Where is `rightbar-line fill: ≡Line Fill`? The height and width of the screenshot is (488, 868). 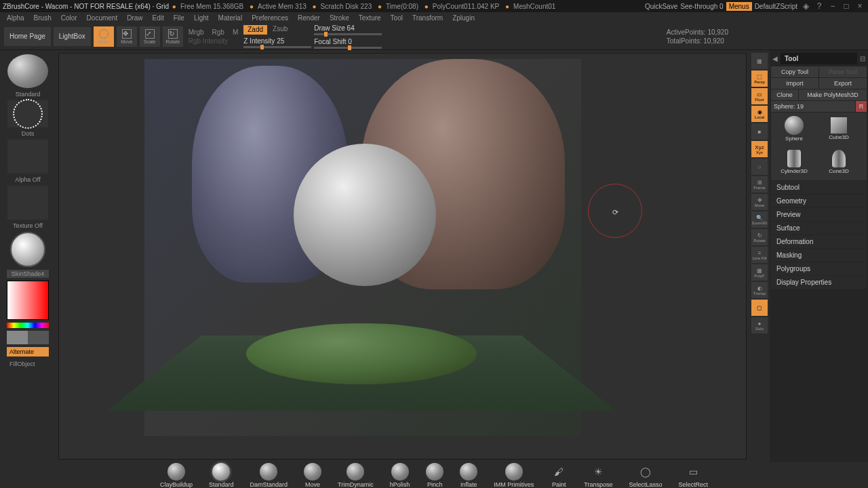 rightbar-line fill: ≡Line Fill is located at coordinates (760, 255).